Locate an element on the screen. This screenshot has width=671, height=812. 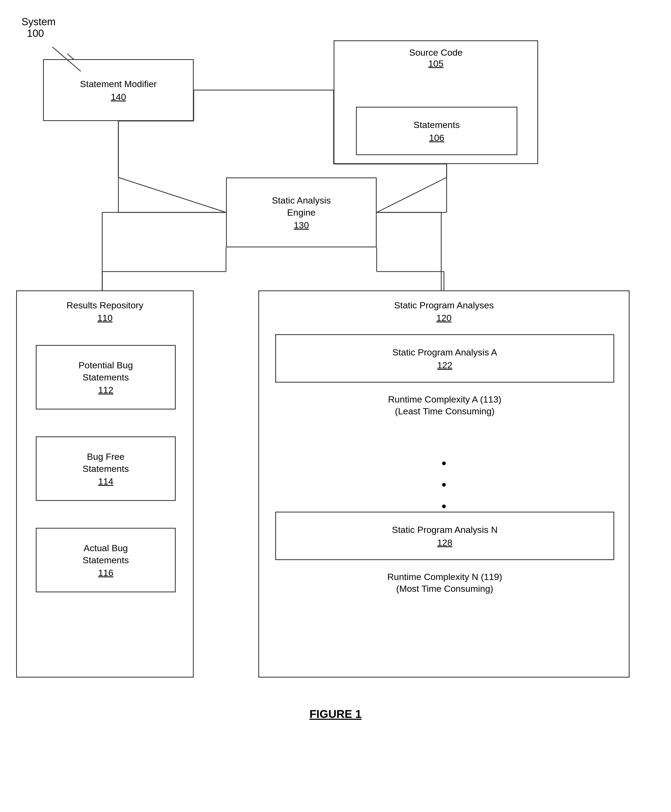
static-program-analyses-number: 120 is located at coordinates (444, 318).